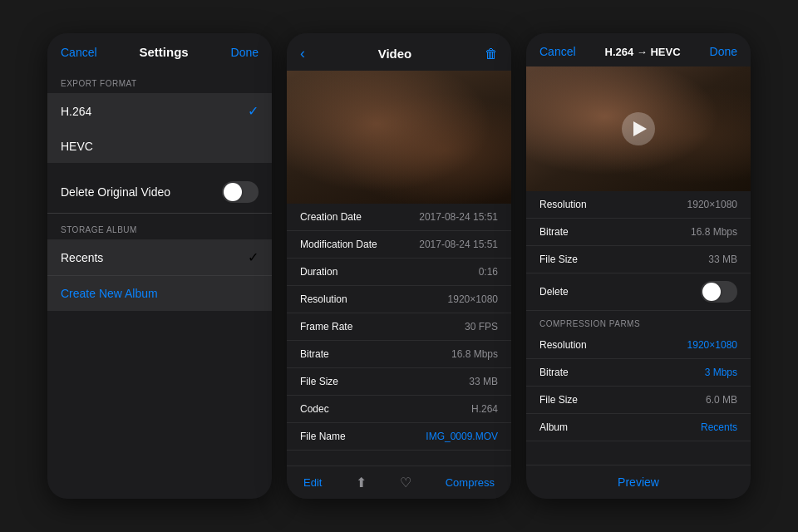  Describe the element at coordinates (160, 293) in the screenshot. I see `create-album-row: Create New Album` at that location.